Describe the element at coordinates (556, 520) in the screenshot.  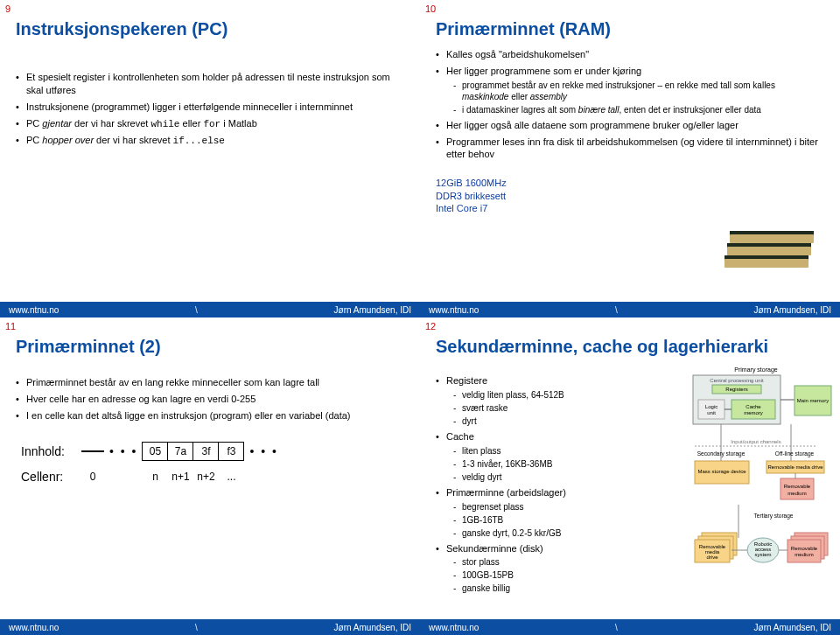
I see `sub-bullet: 1GB-16TB` at that location.